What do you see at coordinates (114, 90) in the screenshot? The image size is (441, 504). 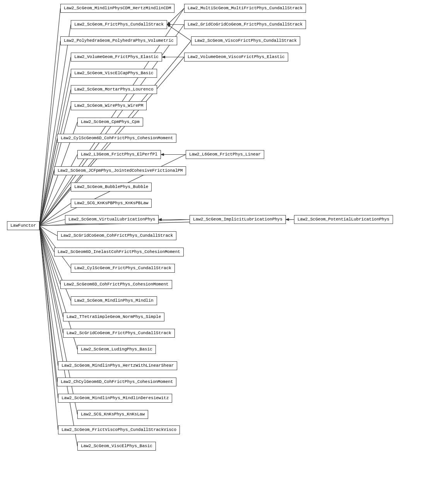 I see `node-n10: Law2_ScGeom_MortarPhys_Lourenco` at bounding box center [114, 90].